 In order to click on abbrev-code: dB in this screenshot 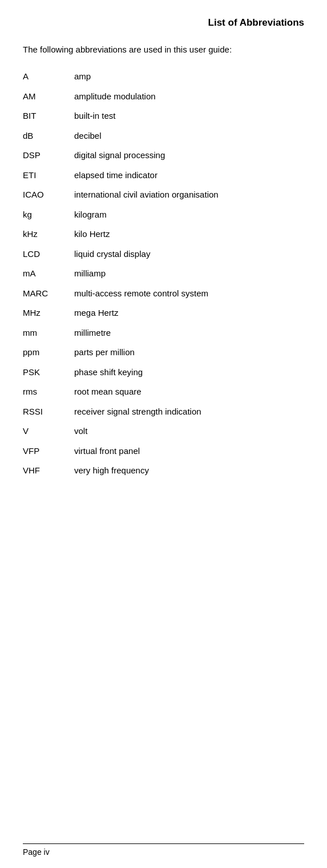, I will do `click(49, 136)`.